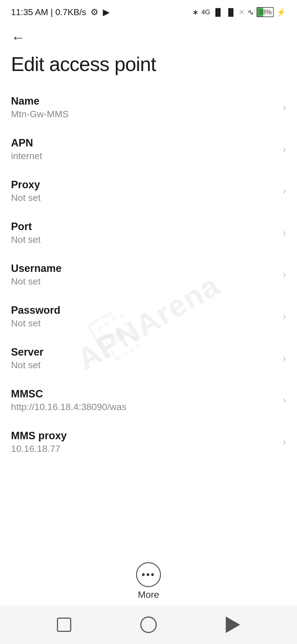 This screenshot has height=644, width=297. Describe the element at coordinates (148, 67) in the screenshot. I see `page-title: Edit access point` at that location.